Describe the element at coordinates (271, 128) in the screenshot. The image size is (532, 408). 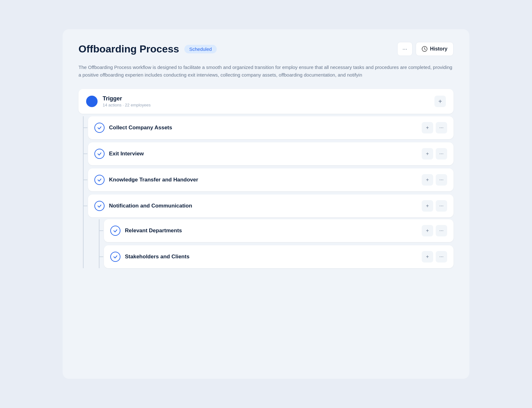
I see `workflow-item-collect: Collect Company Assets + ···` at that location.